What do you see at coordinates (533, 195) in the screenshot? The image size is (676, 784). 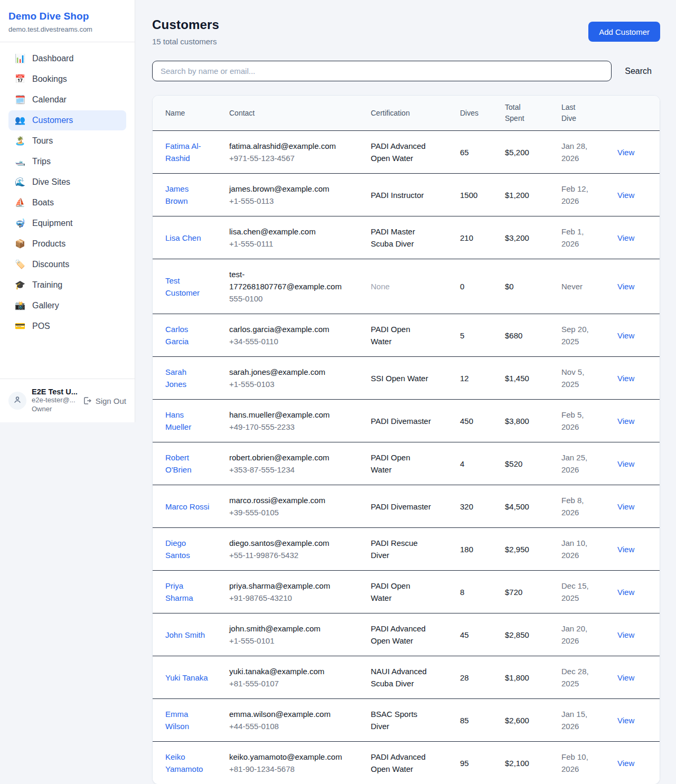 I see `customer-total-spent: $1,200` at bounding box center [533, 195].